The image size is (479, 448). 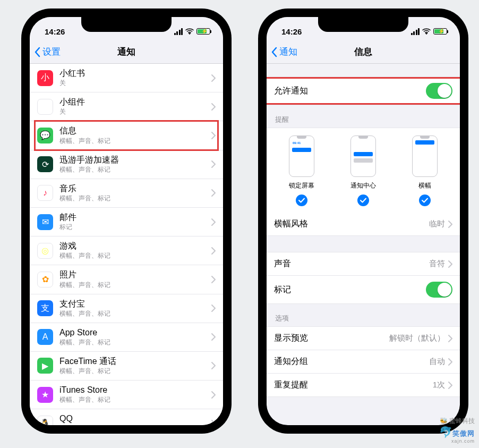 What do you see at coordinates (284, 52) in the screenshot?
I see `back-button: 通知` at bounding box center [284, 52].